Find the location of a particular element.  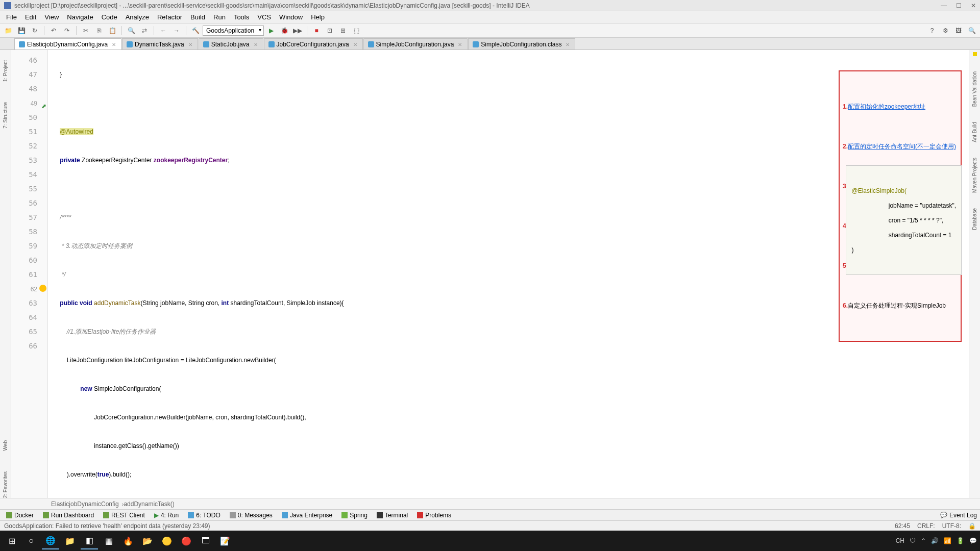

save-button: 💾 is located at coordinates (21, 31).